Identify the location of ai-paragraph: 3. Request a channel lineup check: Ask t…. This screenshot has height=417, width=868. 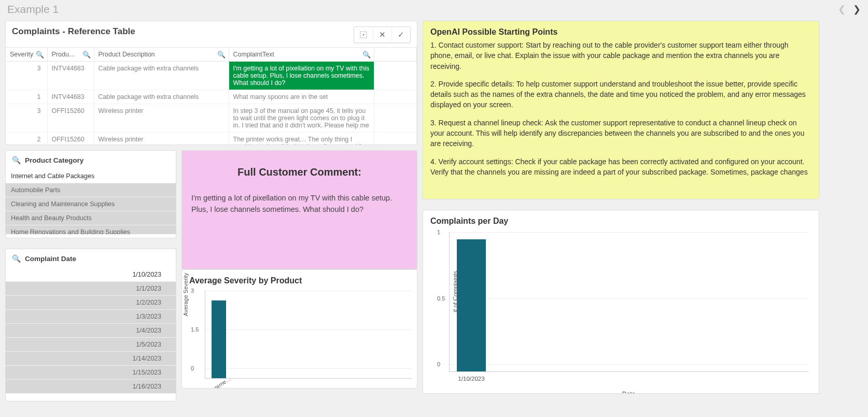
(620, 134).